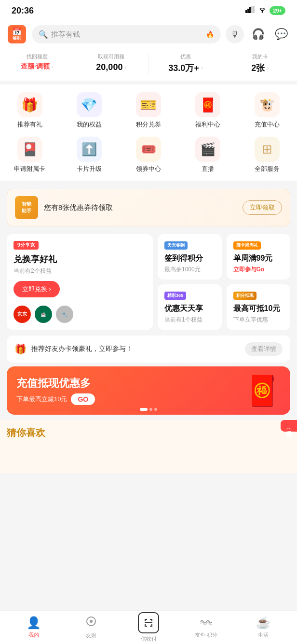 This screenshot has width=297, height=644. What do you see at coordinates (148, 432) in the screenshot?
I see `section-title-guess: 猜你喜欢` at bounding box center [148, 432].